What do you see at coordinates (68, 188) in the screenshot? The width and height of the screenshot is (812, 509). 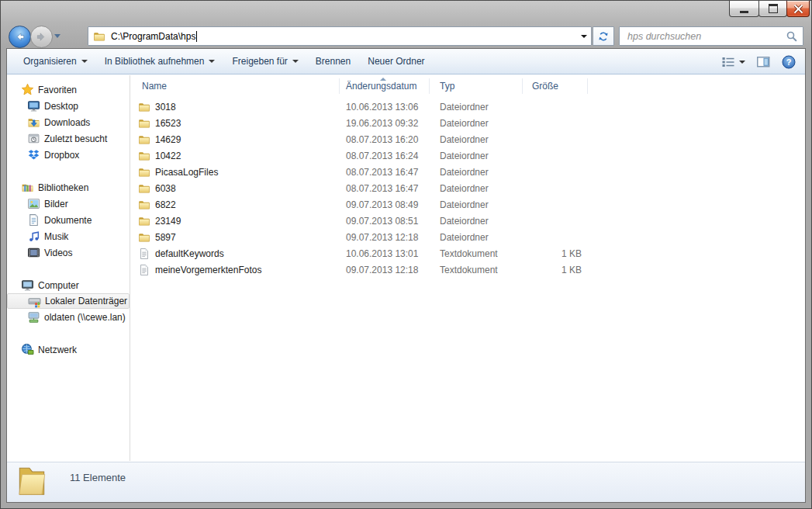 I see `sidebar-section-header: Bibliotheken` at bounding box center [68, 188].